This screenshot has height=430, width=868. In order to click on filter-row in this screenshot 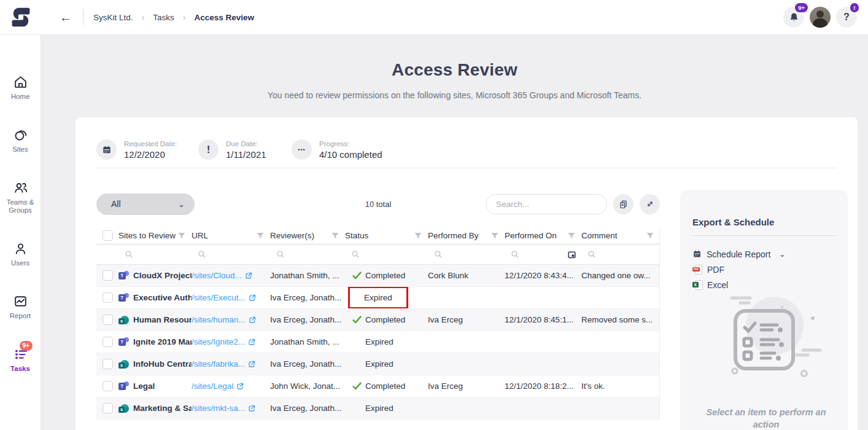, I will do `click(378, 254)`.